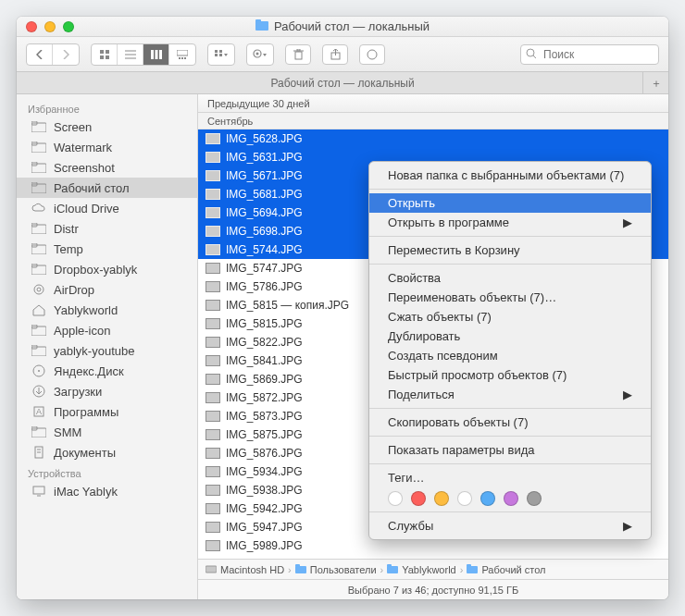 The width and height of the screenshot is (685, 616). What do you see at coordinates (430, 570) in the screenshot?
I see `path-segment: Yablykworld` at bounding box center [430, 570].